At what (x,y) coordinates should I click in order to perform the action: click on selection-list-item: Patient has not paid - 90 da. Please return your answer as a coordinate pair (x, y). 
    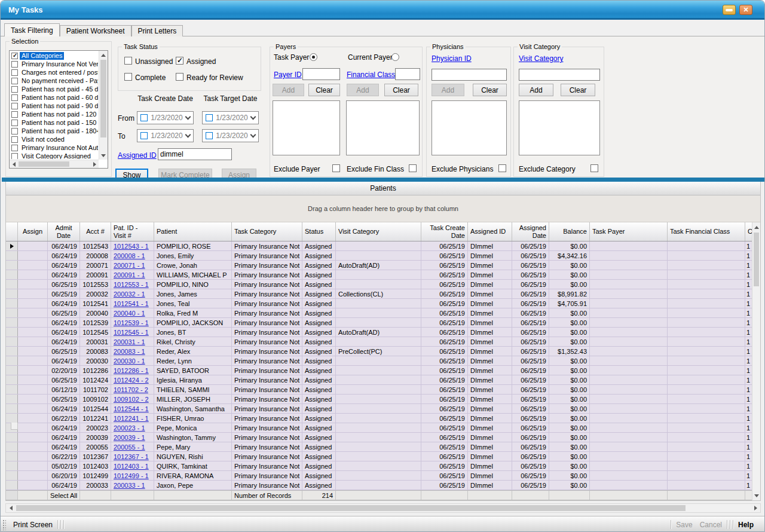
    Looking at the image, I should click on (54, 106).